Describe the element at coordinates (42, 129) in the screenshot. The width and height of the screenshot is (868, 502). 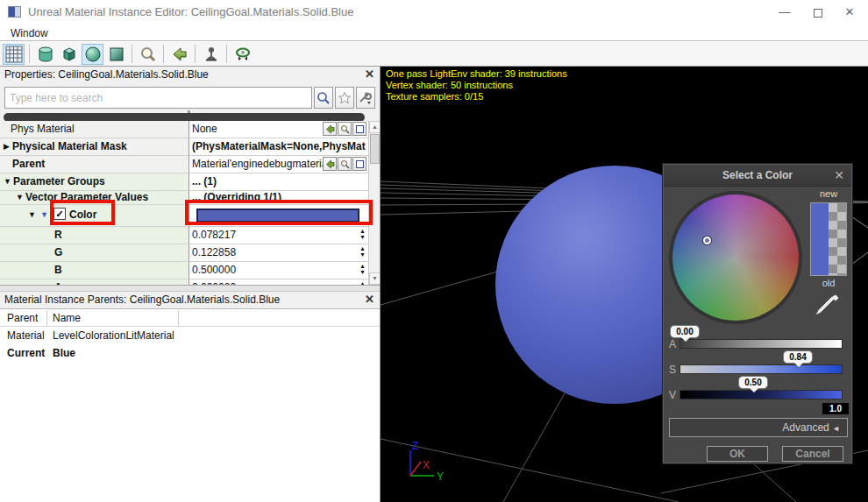
I see `property-name: Phys Material` at that location.